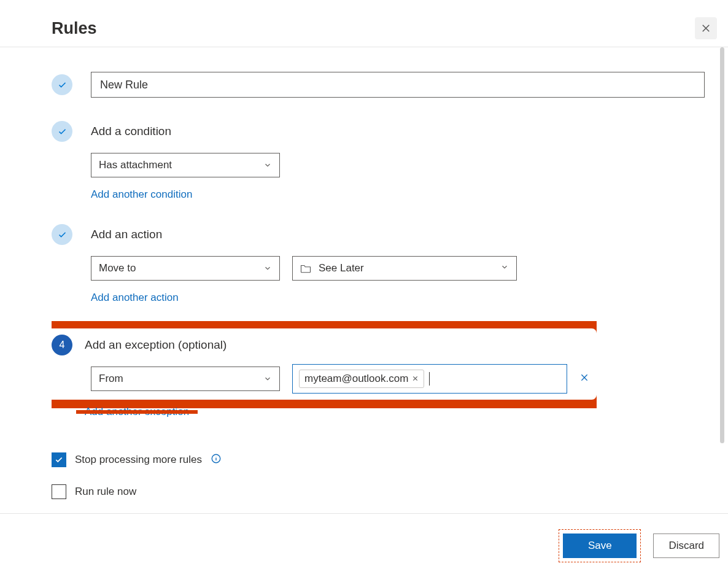  I want to click on step-badge-condition, so click(62, 131).